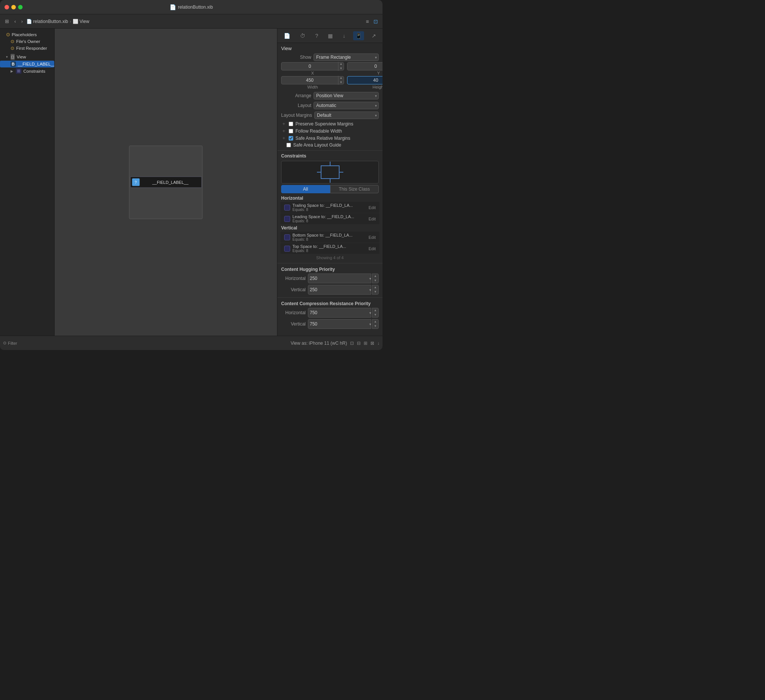 This screenshot has width=765, height=700. What do you see at coordinates (375, 281) in the screenshot?
I see `hugging-h-step-down: ▼` at bounding box center [375, 281].